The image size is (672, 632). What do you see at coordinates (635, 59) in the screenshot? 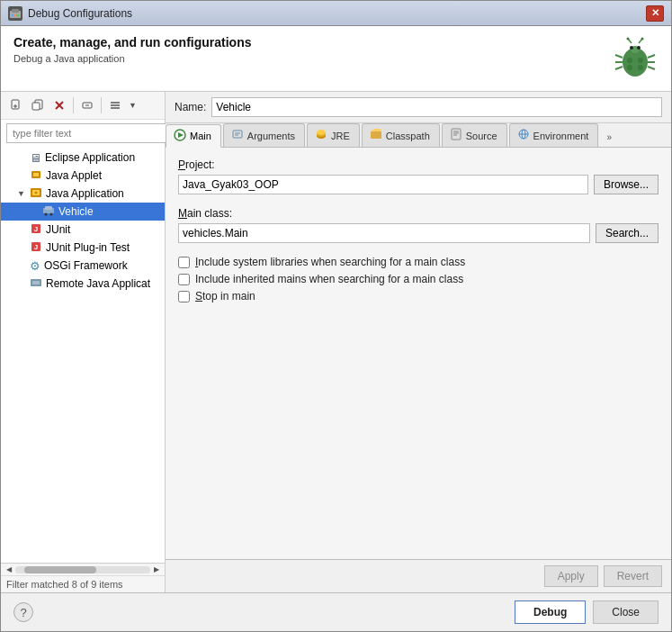
I see `bug-icon` at bounding box center [635, 59].